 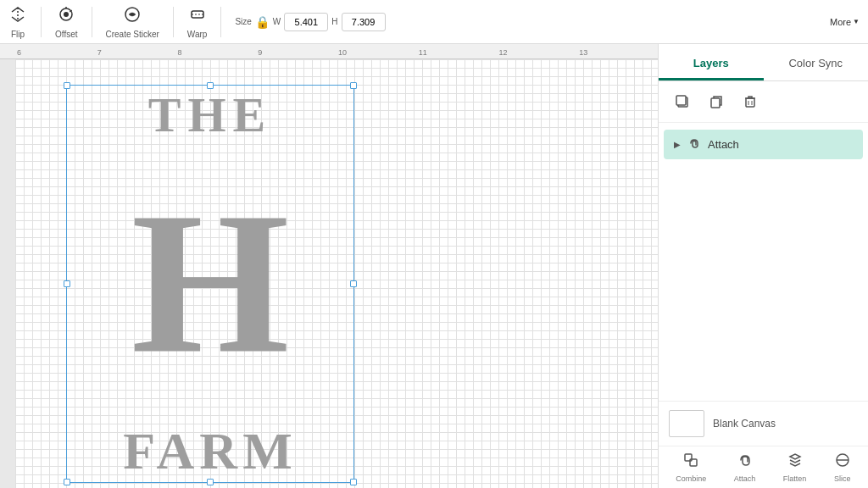 I want to click on slice-tool: Slice, so click(x=843, y=468).